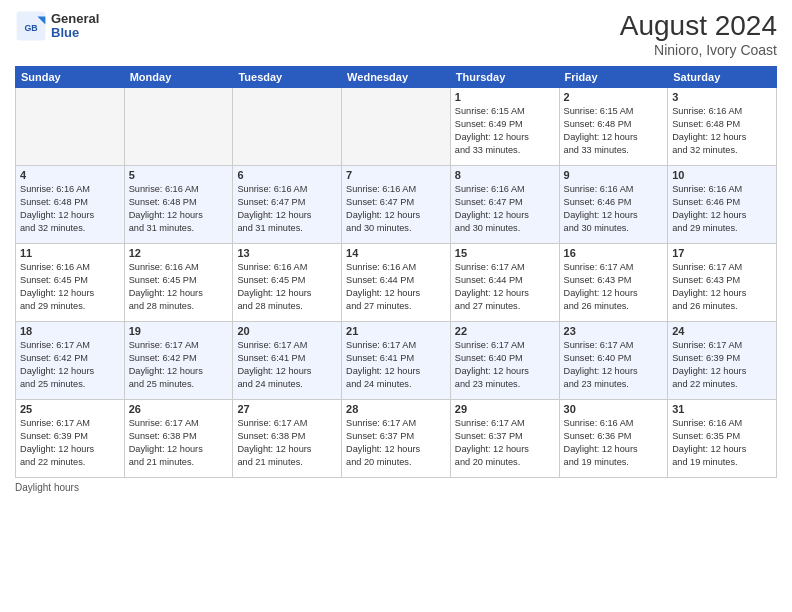  Describe the element at coordinates (614, 439) in the screenshot. I see `calendar-cell: 30Sunrise: 6:16 AM Sunset: 6:36 PM Dayli…` at that location.